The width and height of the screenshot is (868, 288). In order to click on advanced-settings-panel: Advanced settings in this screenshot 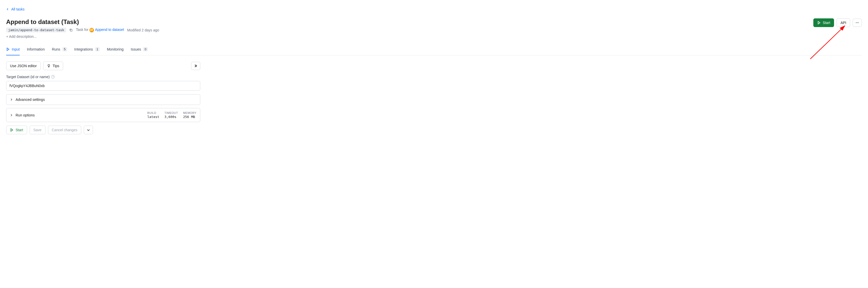, I will do `click(103, 100)`.